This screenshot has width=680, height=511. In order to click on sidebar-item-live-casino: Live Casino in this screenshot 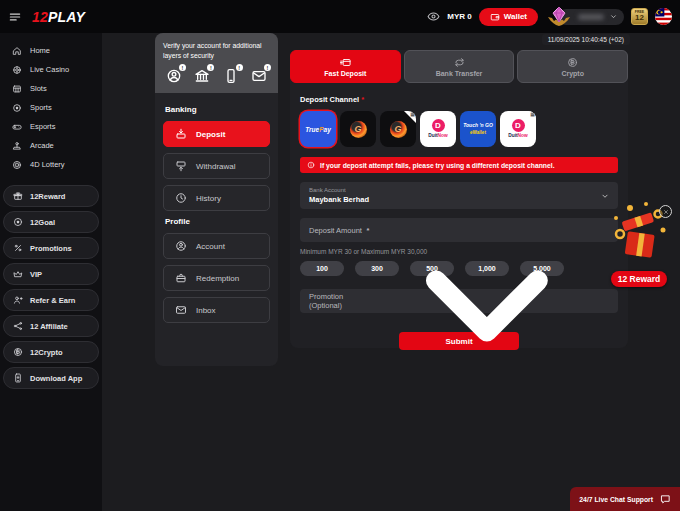, I will do `click(51, 70)`.